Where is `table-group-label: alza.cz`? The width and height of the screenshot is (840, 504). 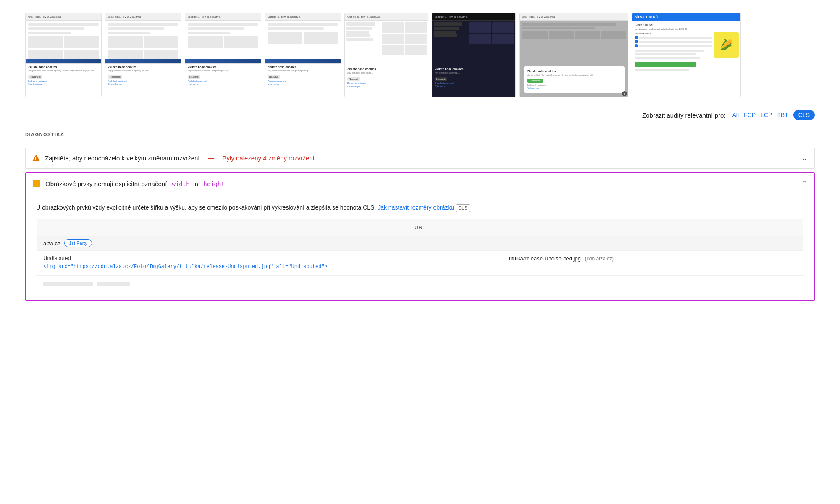 table-group-label: alza.cz is located at coordinates (52, 244).